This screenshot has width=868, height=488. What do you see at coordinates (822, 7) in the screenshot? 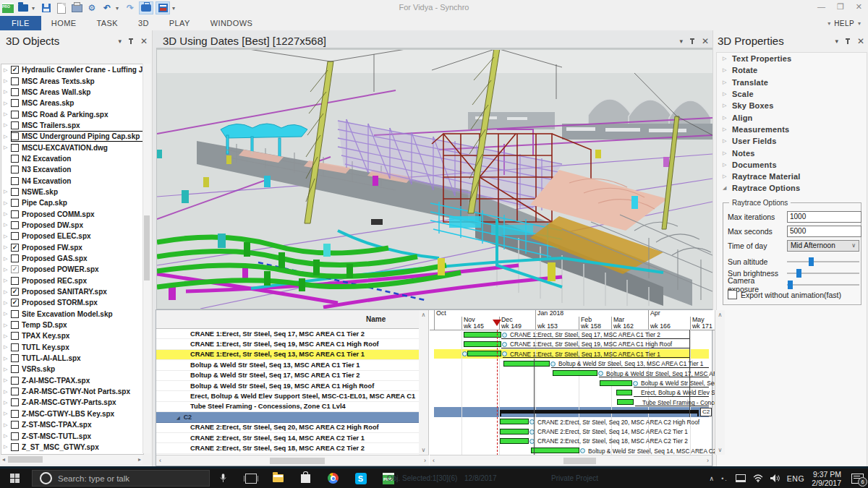
I see `minimize-icon: —` at bounding box center [822, 7].